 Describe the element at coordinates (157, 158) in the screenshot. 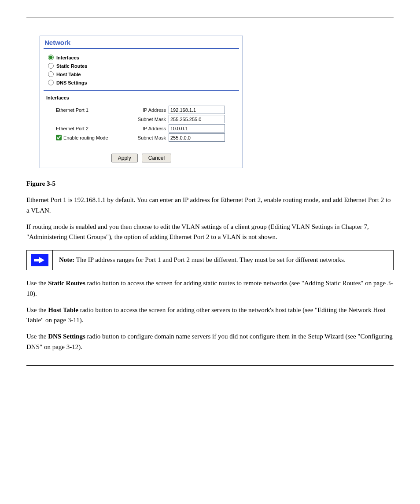

I see `cancel-button: Cancel` at that location.